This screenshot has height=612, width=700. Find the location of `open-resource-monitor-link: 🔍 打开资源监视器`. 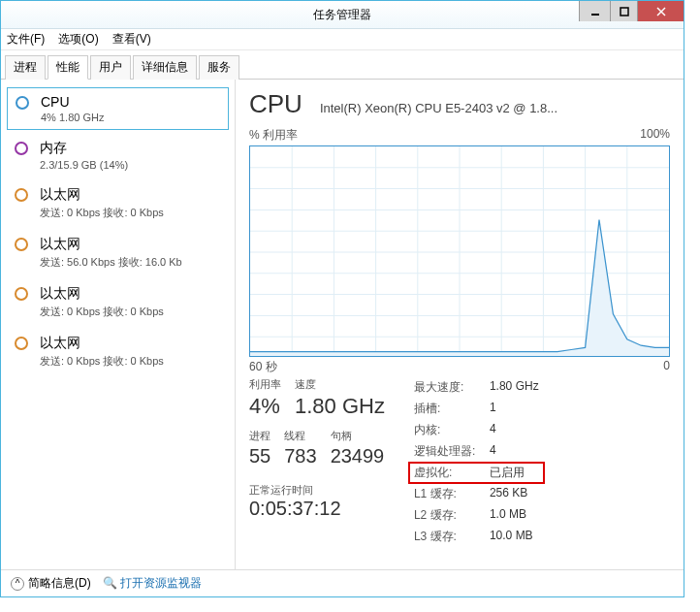

open-resource-monitor-link: 🔍 打开资源监视器 is located at coordinates (152, 584).